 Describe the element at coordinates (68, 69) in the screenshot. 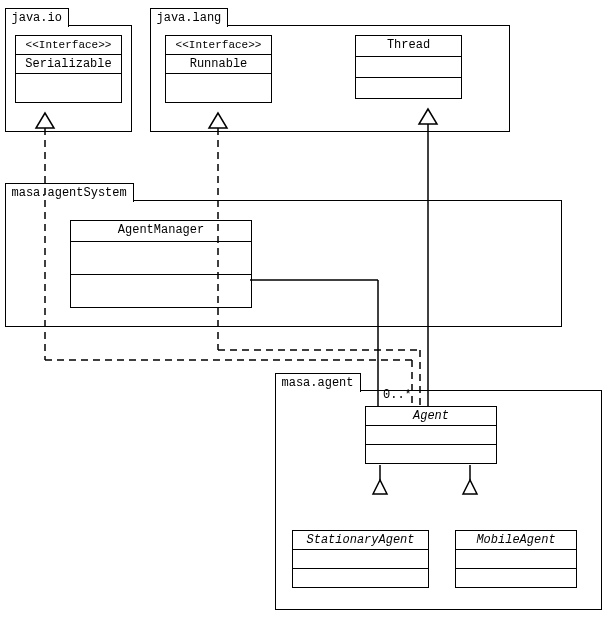

I see `class-serializable: <<Interface>> Serializable` at that location.